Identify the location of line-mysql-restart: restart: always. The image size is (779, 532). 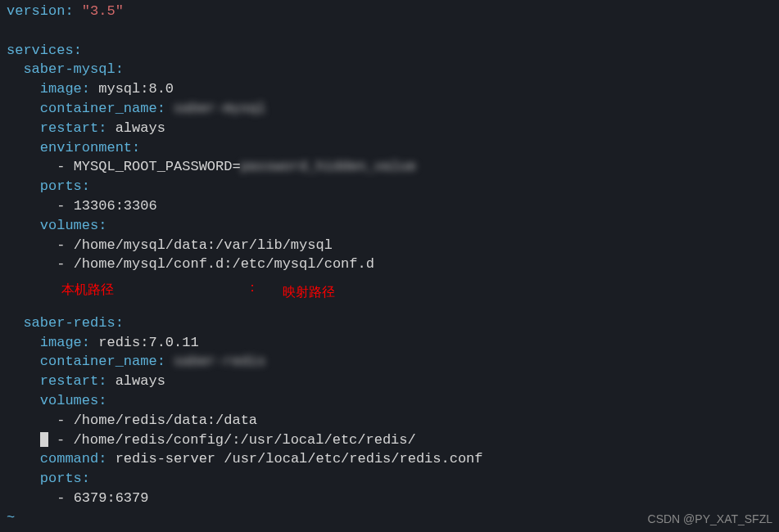
(390, 128).